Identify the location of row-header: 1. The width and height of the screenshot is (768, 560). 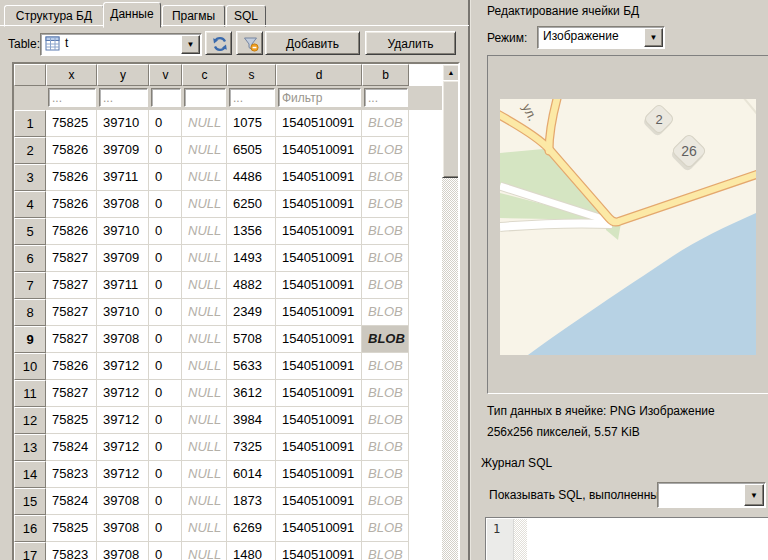
(30, 124).